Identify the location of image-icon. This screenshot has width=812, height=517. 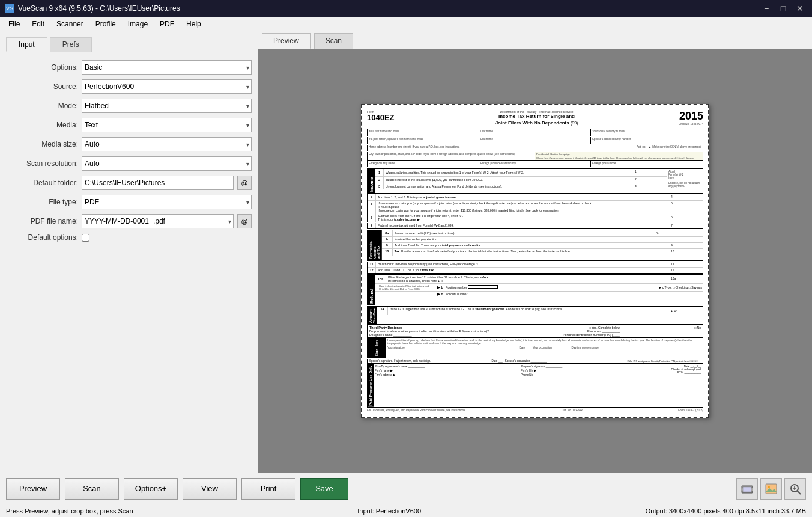
(771, 489).